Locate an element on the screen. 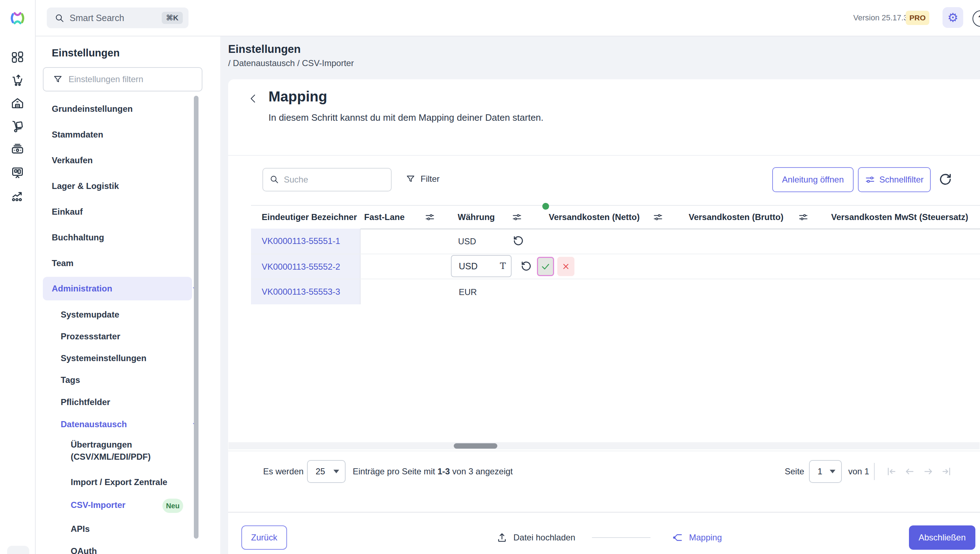 This screenshot has height=554, width=980. step-upload: Datei hochladen is located at coordinates (536, 538).